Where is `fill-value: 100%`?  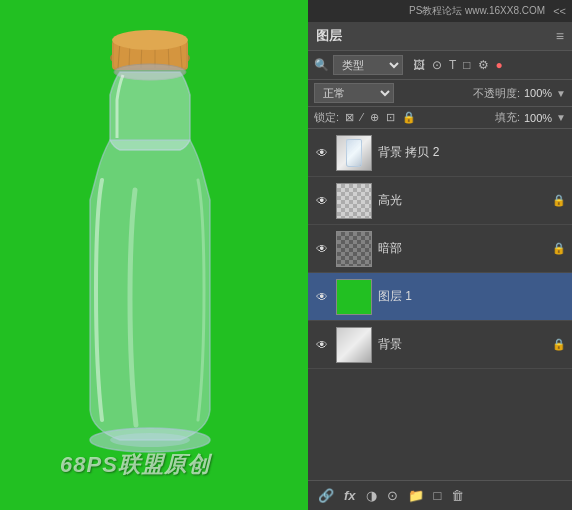
fill-value: 100% is located at coordinates (538, 118).